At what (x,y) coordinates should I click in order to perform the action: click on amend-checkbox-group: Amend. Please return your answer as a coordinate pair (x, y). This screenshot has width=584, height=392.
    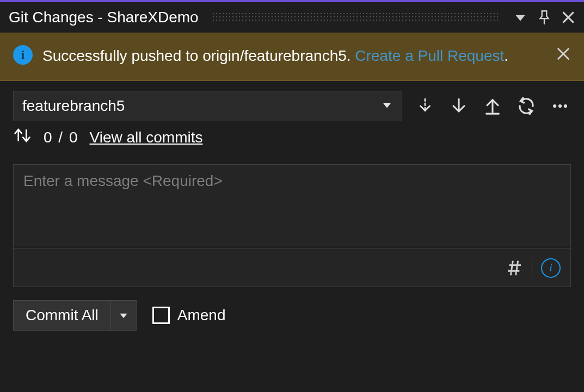
    Looking at the image, I should click on (189, 315).